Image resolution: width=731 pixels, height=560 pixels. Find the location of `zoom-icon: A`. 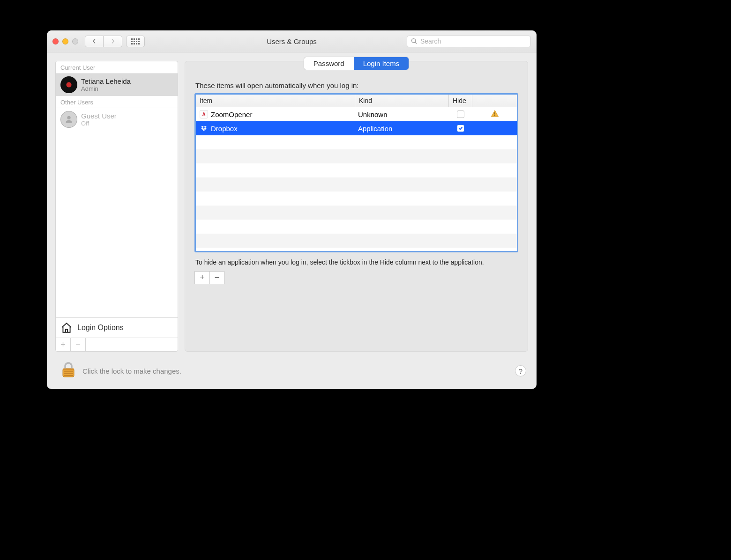

zoom-icon: A is located at coordinates (204, 114).